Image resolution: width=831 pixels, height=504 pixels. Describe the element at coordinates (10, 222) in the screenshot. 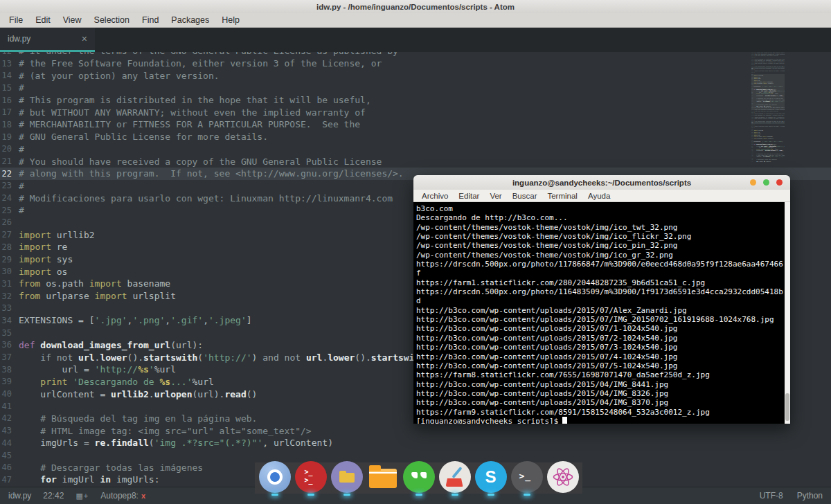

I see `line-number: 26` at that location.